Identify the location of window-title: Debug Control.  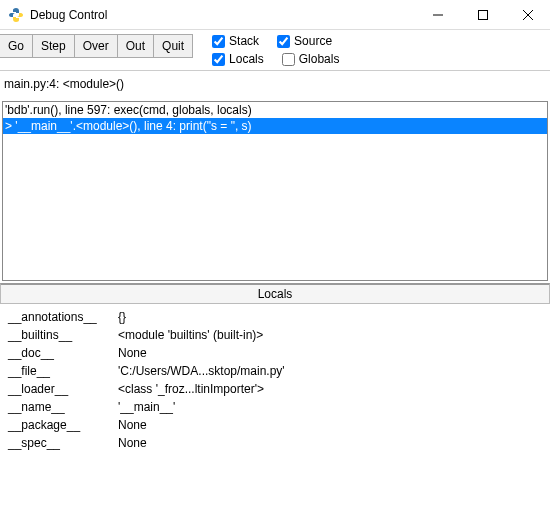
(222, 15).